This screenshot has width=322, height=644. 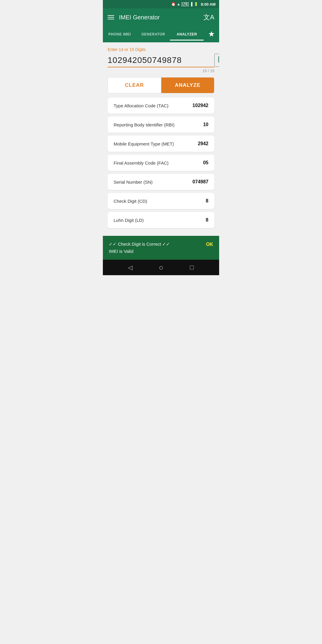 I want to click on footer-ok-label: OK, so click(x=210, y=244).